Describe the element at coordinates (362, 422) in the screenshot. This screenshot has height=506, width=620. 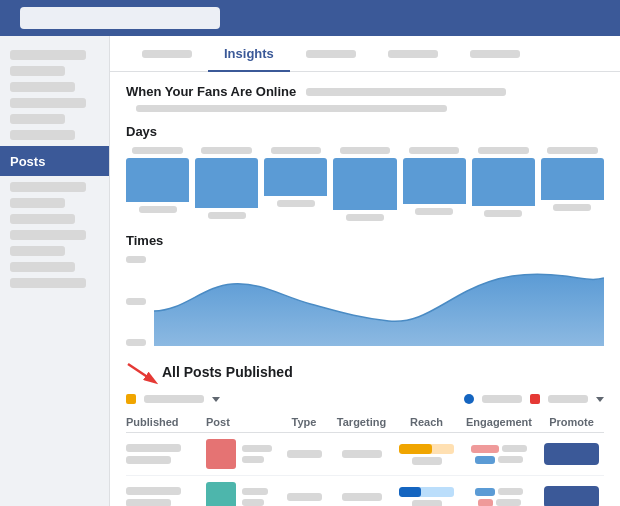
I see `col-header-targeting: Targeting` at that location.